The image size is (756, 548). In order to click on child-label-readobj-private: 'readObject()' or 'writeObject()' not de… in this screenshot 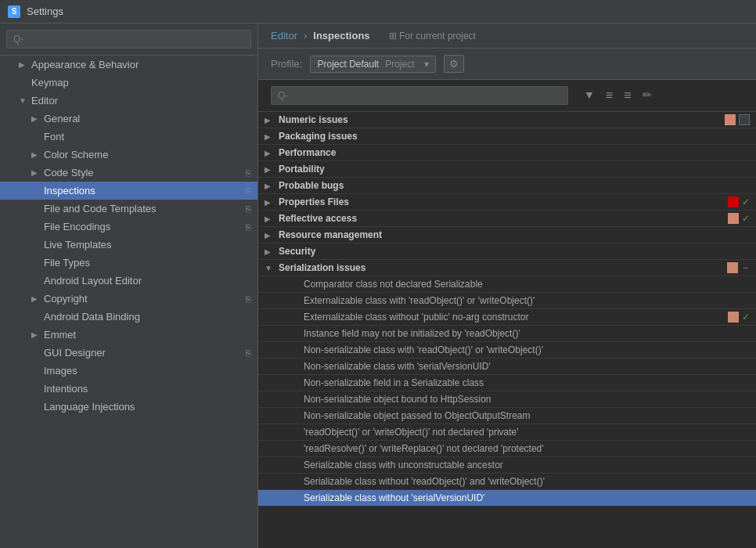, I will do `click(524, 432)`.